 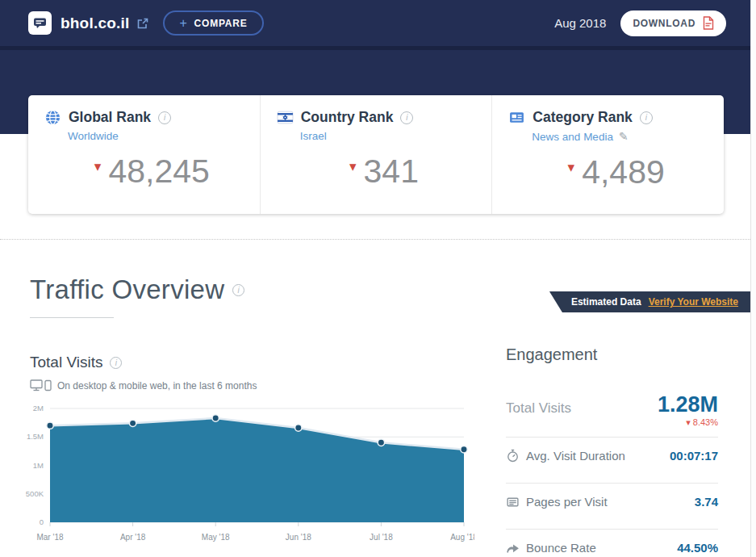 I want to click on pdf-file-icon, so click(x=708, y=23).